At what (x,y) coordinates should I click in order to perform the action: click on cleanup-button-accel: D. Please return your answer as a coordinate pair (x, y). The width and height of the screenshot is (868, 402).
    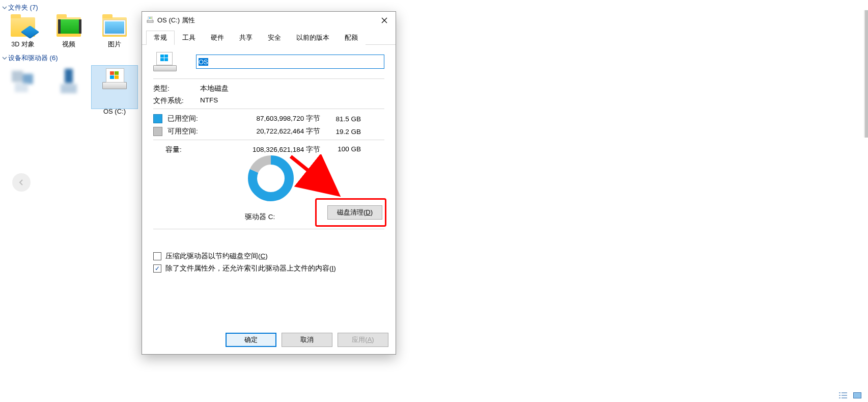
    Looking at the image, I should click on (368, 212).